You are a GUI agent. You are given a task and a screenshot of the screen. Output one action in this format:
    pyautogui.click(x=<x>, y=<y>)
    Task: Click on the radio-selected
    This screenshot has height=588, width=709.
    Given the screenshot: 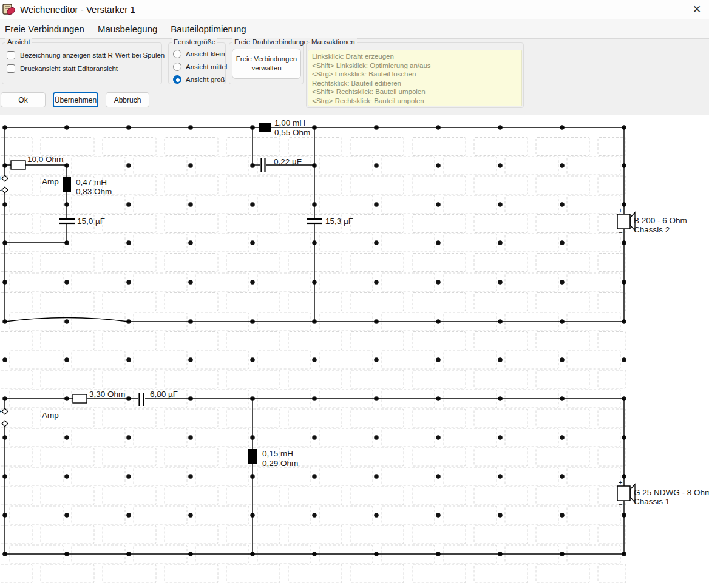 What is the action you would take?
    pyautogui.click(x=177, y=79)
    